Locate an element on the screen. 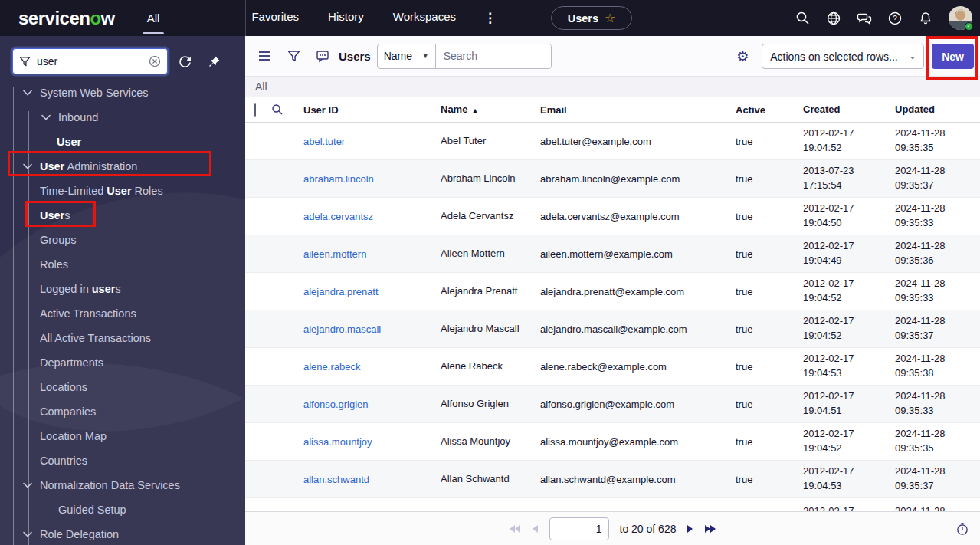  select-all-checkbox is located at coordinates (255, 110).